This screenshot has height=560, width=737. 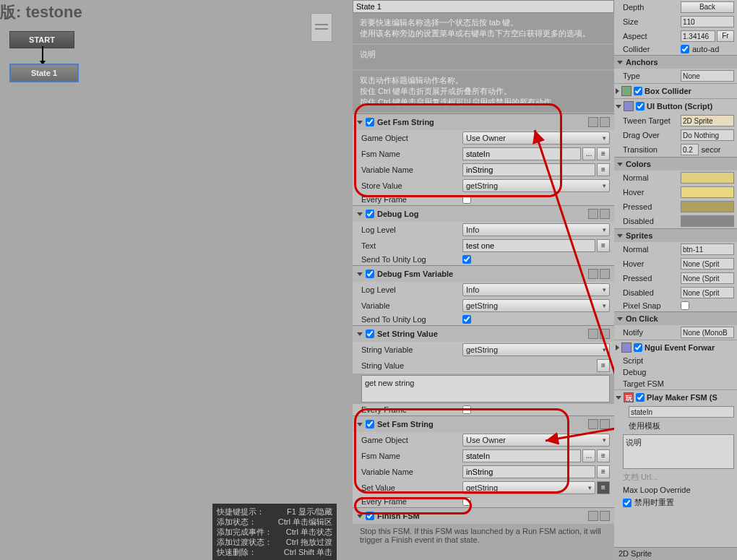 What do you see at coordinates (707, 135) in the screenshot?
I see `drag-over-dropdown: Do Nothing` at bounding box center [707, 135].